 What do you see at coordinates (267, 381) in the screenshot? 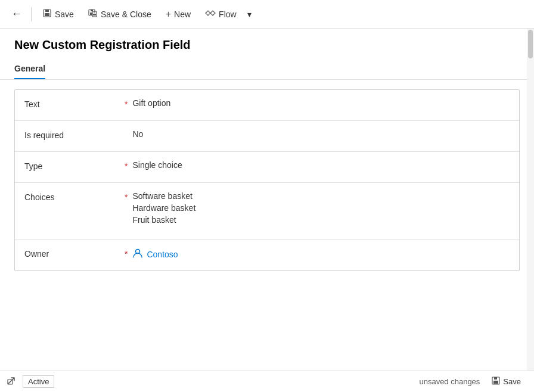
I see `status-bar: Active unsaved changes Save` at bounding box center [267, 381].